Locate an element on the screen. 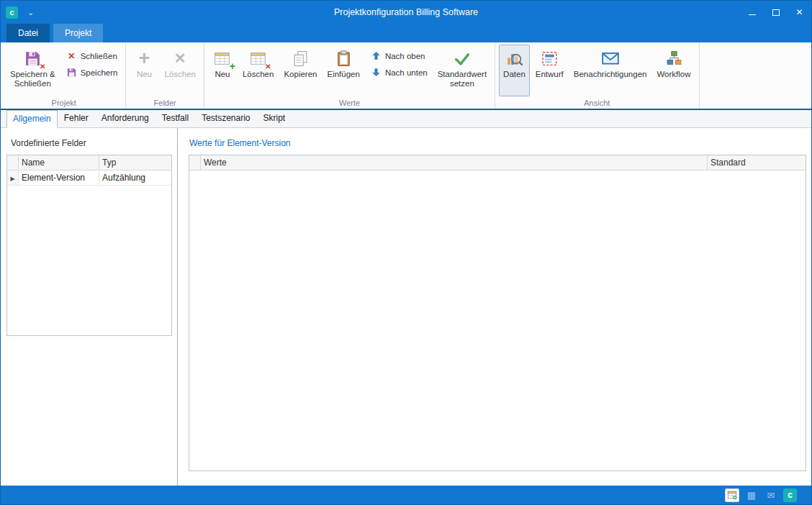 This screenshot has height=505, width=812. move-down-button: Nach unten is located at coordinates (399, 72).